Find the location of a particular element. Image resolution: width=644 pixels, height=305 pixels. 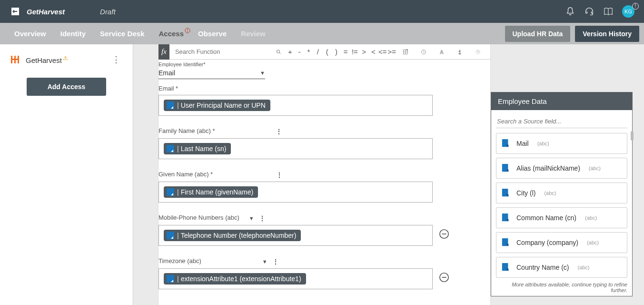

op-gte: >= is located at coordinates (392, 52).